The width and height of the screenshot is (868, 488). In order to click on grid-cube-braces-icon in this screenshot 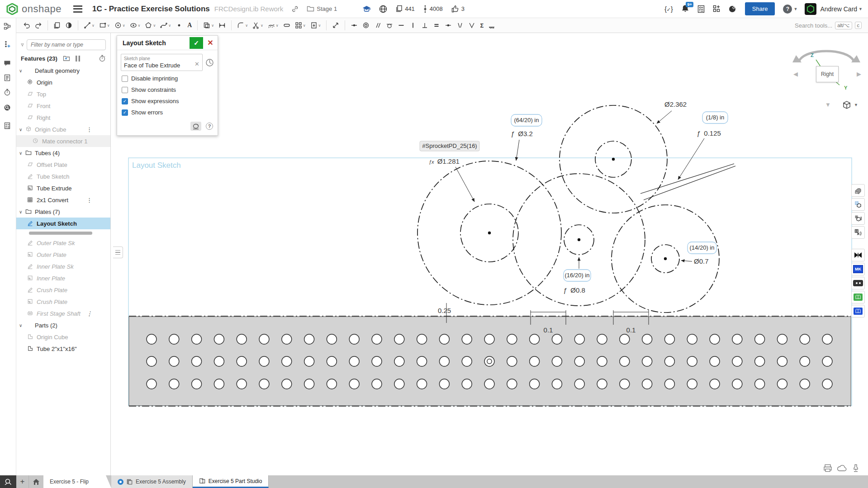, I will do `click(858, 218)`.